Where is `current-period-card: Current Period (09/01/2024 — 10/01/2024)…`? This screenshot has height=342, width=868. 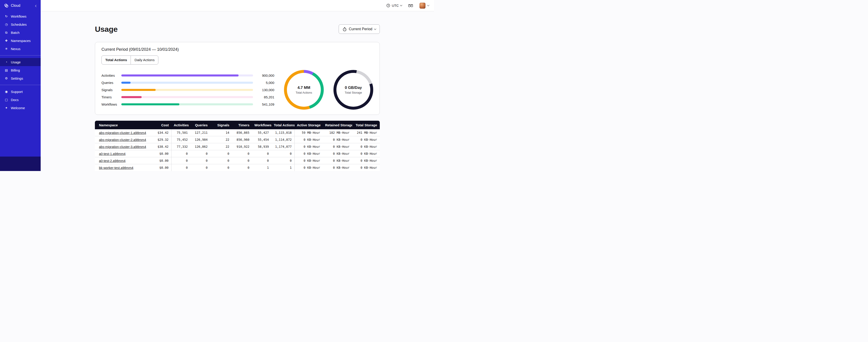
current-period-card: Current Period (09/01/2024 — 10/01/2024)… is located at coordinates (237, 78).